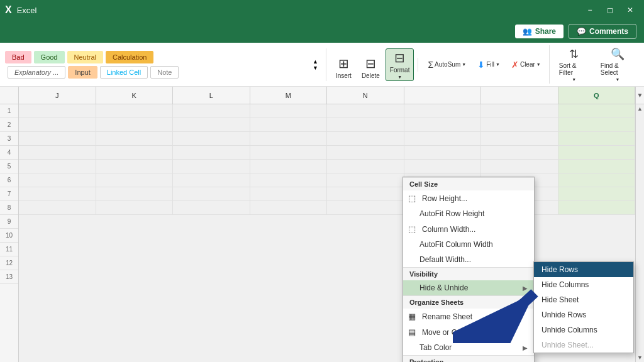  I want to click on format-button: ⊟ Format ▼, so click(400, 65).